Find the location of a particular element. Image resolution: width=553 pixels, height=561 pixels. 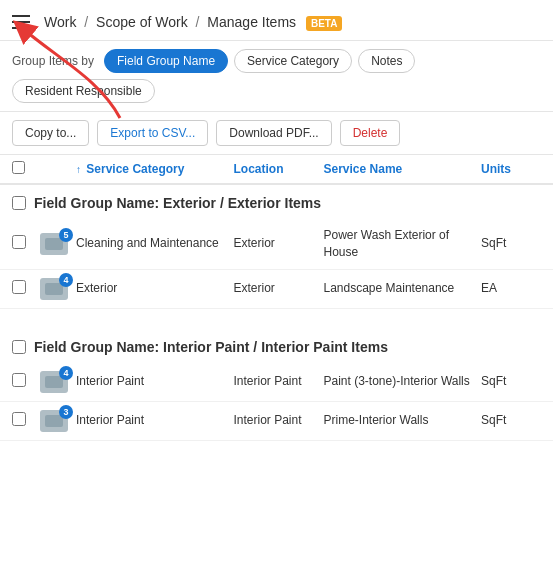

copy-to-button: Copy to... is located at coordinates (50, 133).